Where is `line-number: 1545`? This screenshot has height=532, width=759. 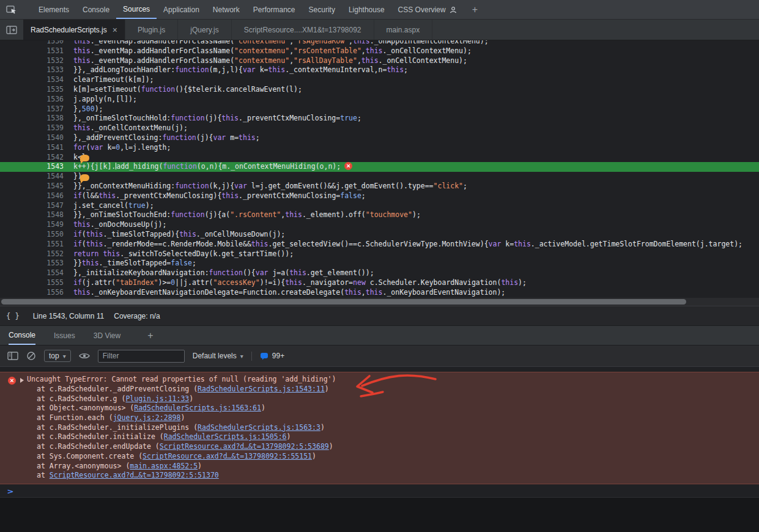 line-number: 1545 is located at coordinates (32, 187).